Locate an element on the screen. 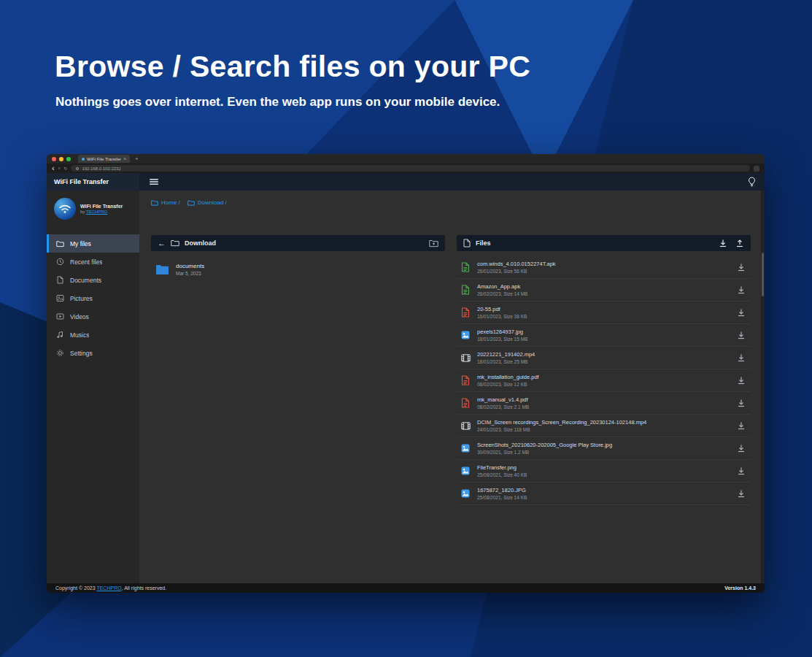 The image size is (812, 657). download-all-icon is located at coordinates (723, 243).